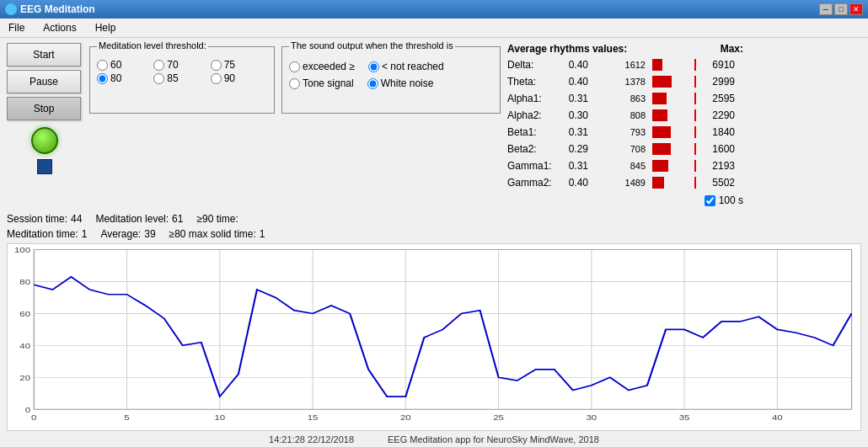 The image size is (868, 447). Describe the element at coordinates (217, 234) in the screenshot. I see `ge80-solid: ≥80 max solid time: 1` at that location.